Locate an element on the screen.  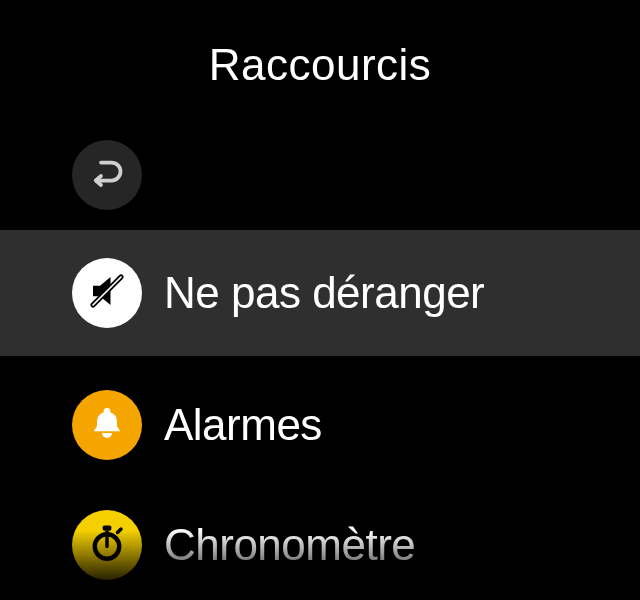
bell-icon is located at coordinates (107, 425).